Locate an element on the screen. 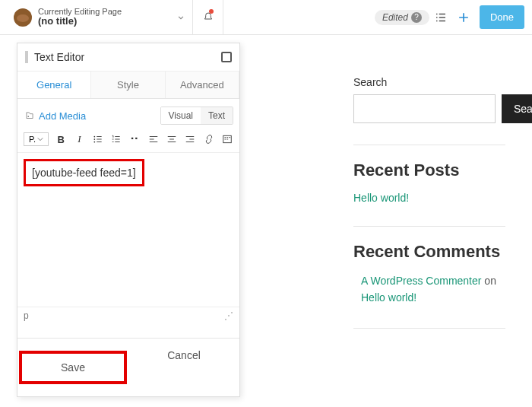 The image size is (532, 407). page-title: (no title) is located at coordinates (103, 21).